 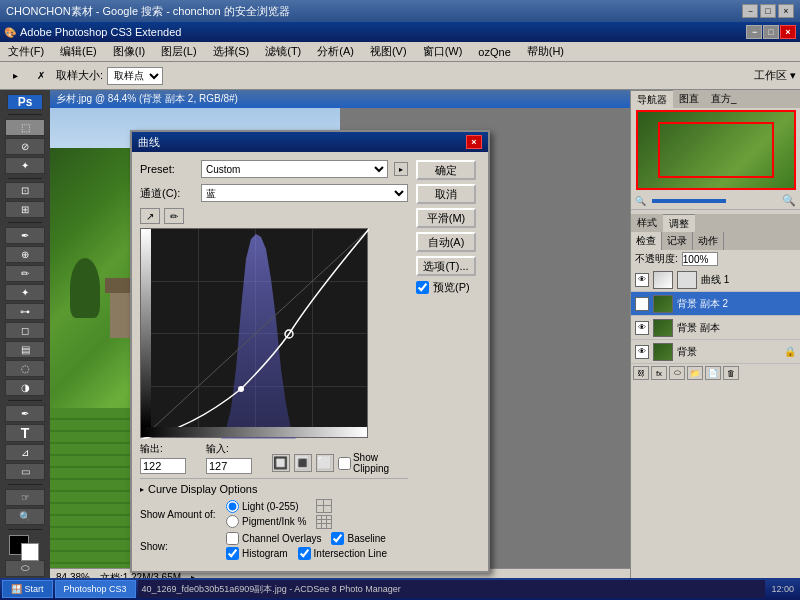 I want to click on curves-graph, so click(x=254, y=333).